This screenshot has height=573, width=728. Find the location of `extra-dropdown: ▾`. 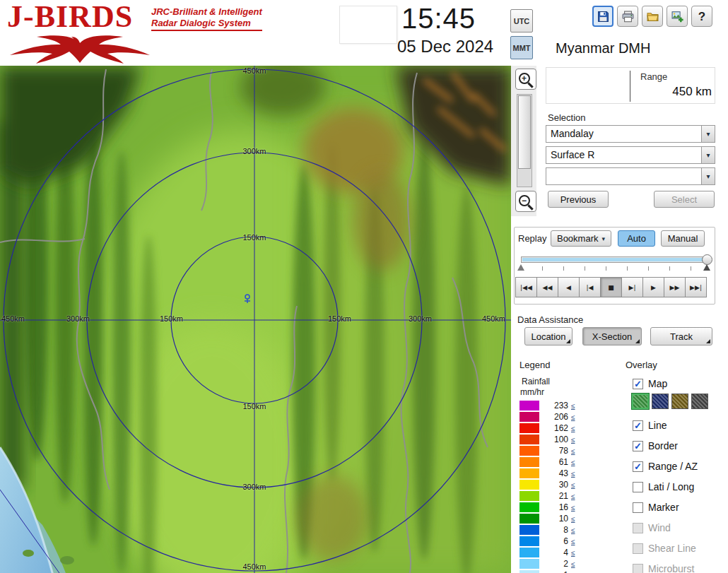

extra-dropdown: ▾ is located at coordinates (630, 177).